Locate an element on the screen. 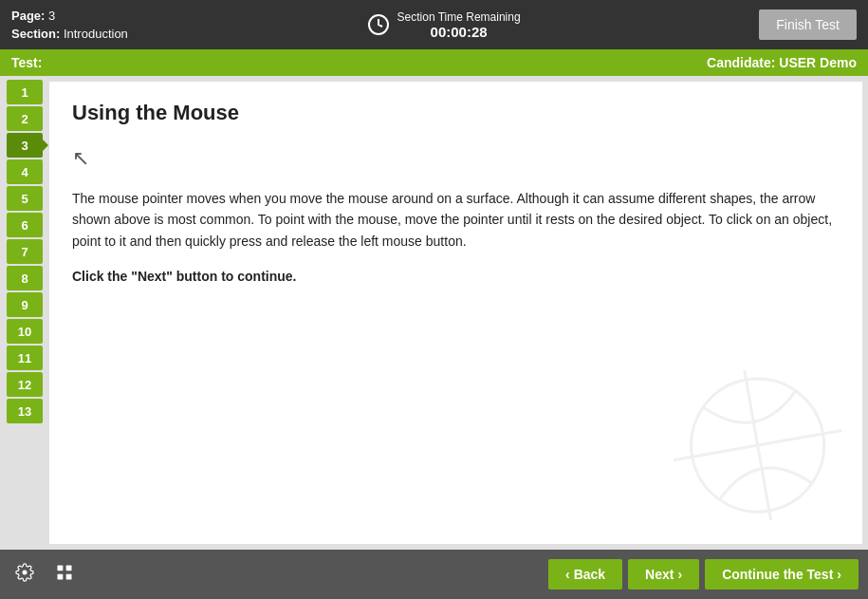 The image size is (868, 599). test-label: Test: is located at coordinates (27, 63).